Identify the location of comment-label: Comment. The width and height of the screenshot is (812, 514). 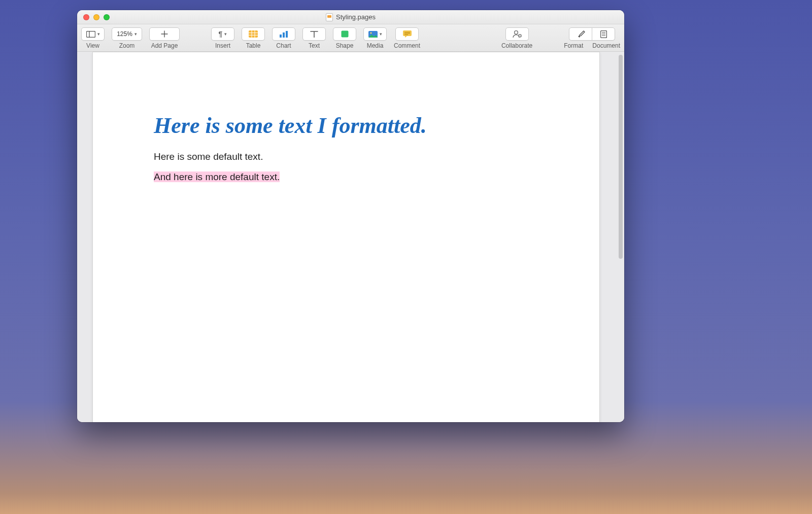
(407, 46).